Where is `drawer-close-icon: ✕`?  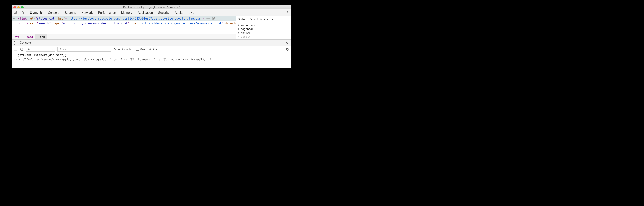 drawer-close-icon: ✕ is located at coordinates (287, 43).